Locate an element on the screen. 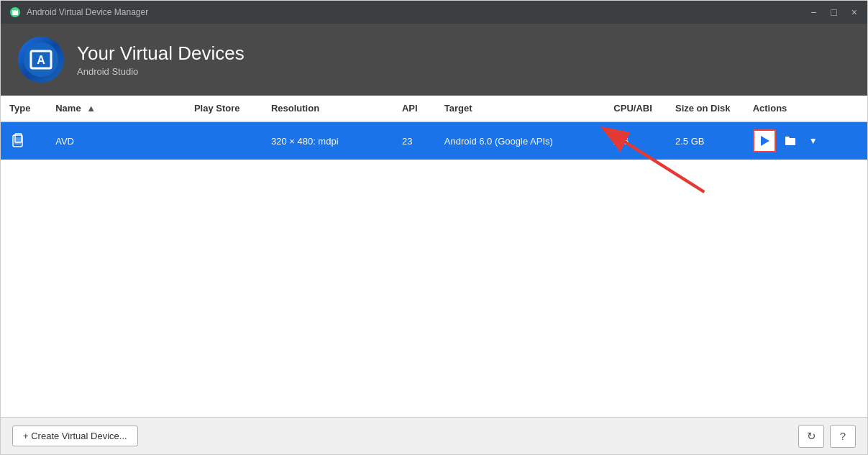 This screenshot has width=868, height=455. title-bar: Android Virtual Device Manager − □ × is located at coordinates (434, 12).